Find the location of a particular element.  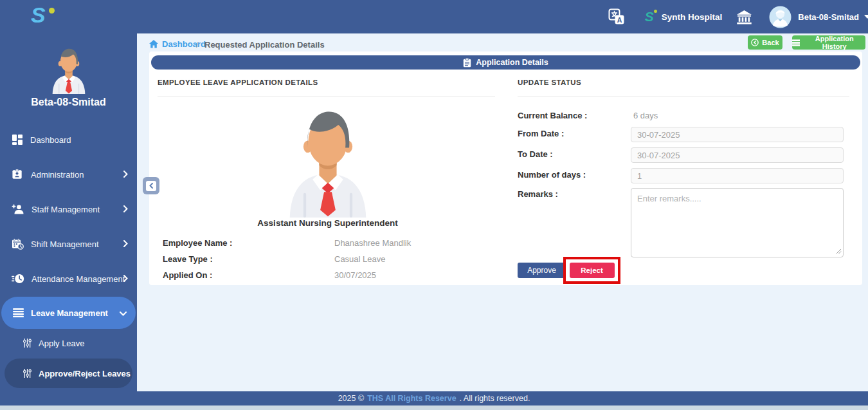

user-name: Beta-08-Smitad is located at coordinates (828, 17).